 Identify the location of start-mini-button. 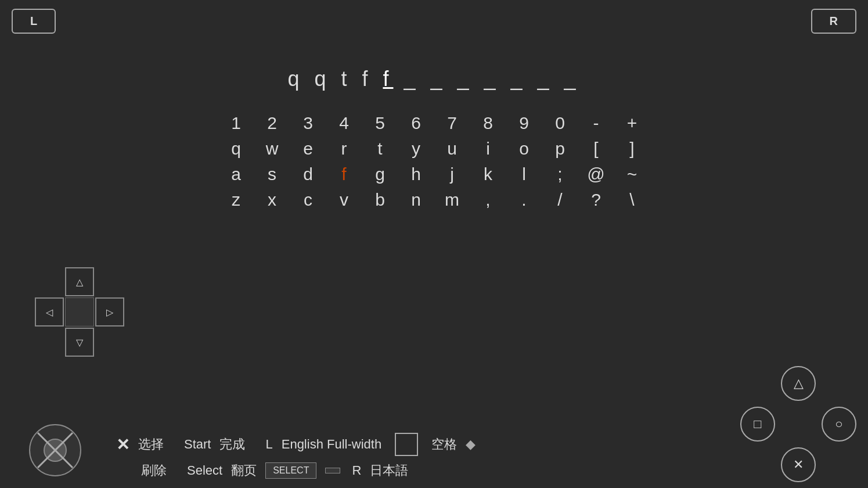
(333, 471).